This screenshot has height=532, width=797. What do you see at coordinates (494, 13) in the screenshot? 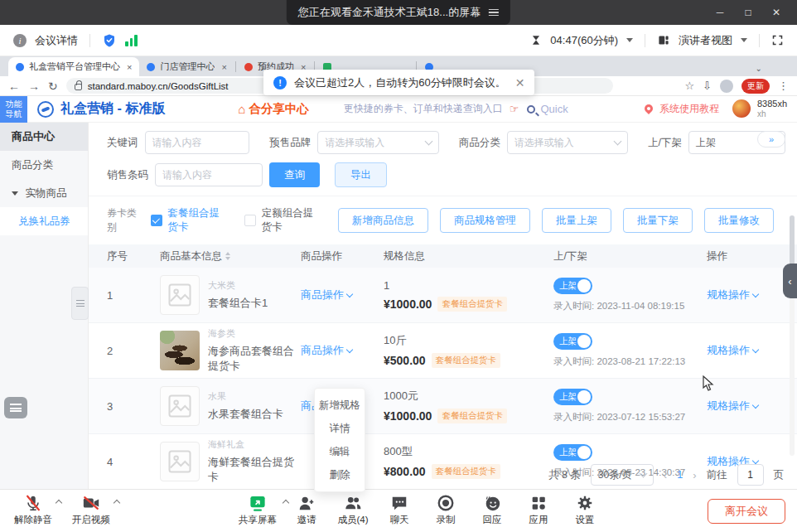
I see `banner-menu-icon` at bounding box center [494, 13].